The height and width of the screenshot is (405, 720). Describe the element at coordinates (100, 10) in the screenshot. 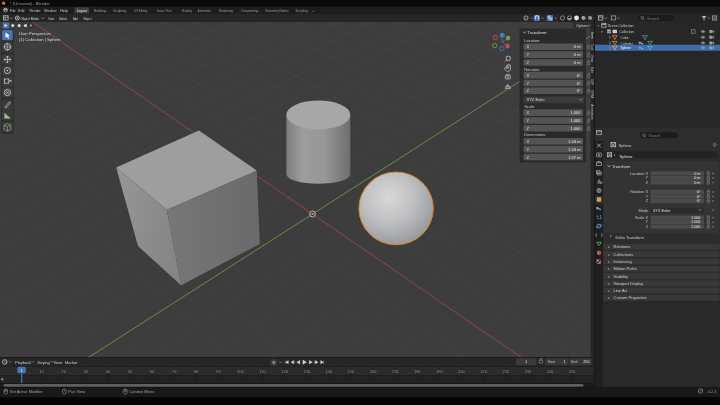

I see `svg-text: Modeling` at that location.